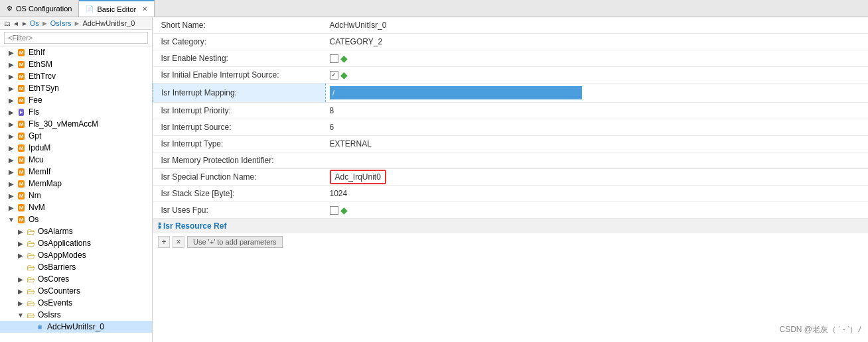  Describe the element at coordinates (240, 76) in the screenshot. I see `label-isr-initial-enable: Isr Initial Enable Interrupt Source:` at that location.